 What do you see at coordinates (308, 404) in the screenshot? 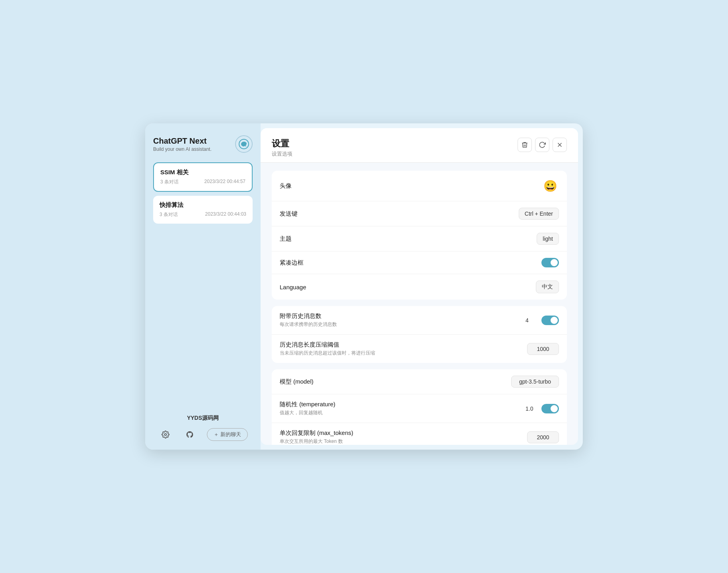
I see `temperature-label: 随机性 (temperature)` at bounding box center [308, 404].